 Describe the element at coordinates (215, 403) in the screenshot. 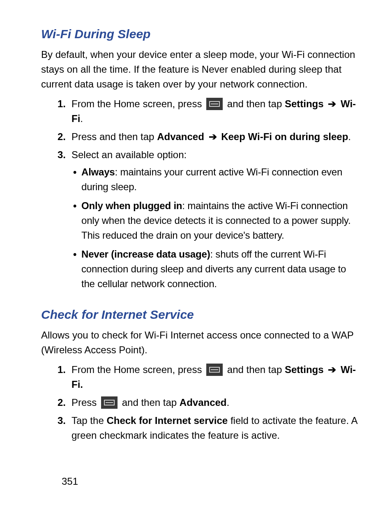

I see `step-body: Press and then tap Advanced.` at that location.